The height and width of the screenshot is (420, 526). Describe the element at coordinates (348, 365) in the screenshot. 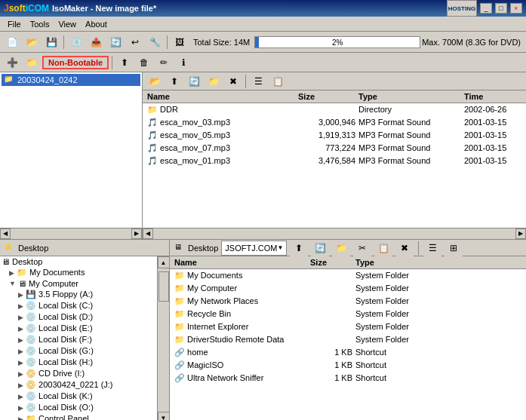

I see `desktop-file-row: 🔗 MagicISO1 KBShortcut` at that location.